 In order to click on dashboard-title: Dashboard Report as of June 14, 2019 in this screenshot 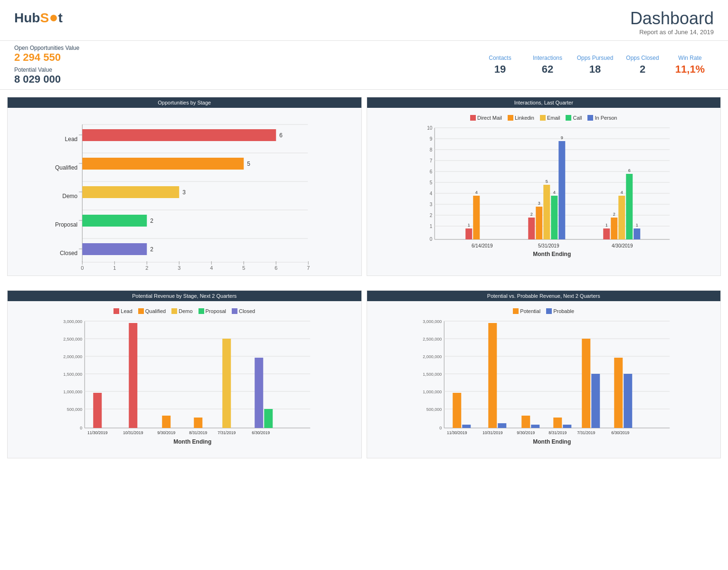, I will do `click(672, 22)`.